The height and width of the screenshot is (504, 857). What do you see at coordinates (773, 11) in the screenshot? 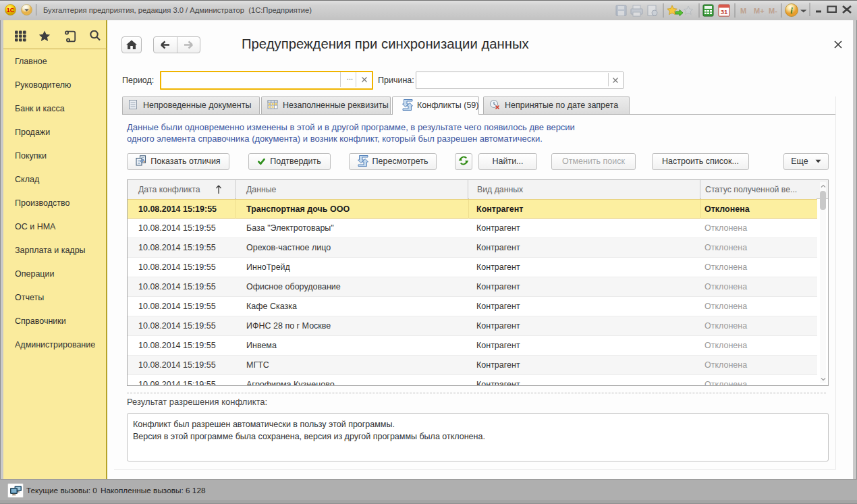
I see `svg-text: M-` at bounding box center [773, 11].